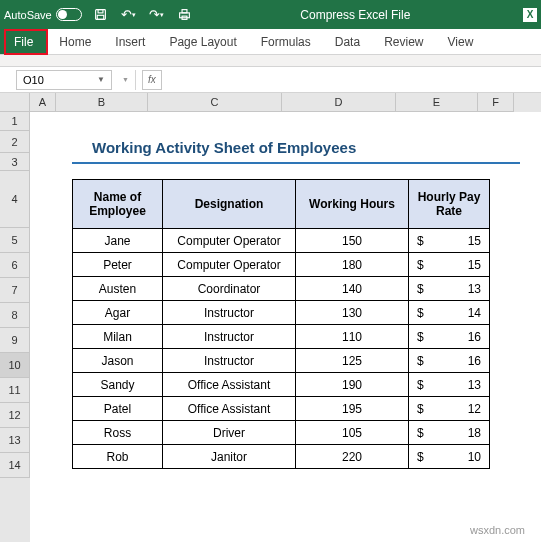 This screenshot has height=542, width=541. What do you see at coordinates (530, 15) in the screenshot?
I see `excel-icon: X` at bounding box center [530, 15].